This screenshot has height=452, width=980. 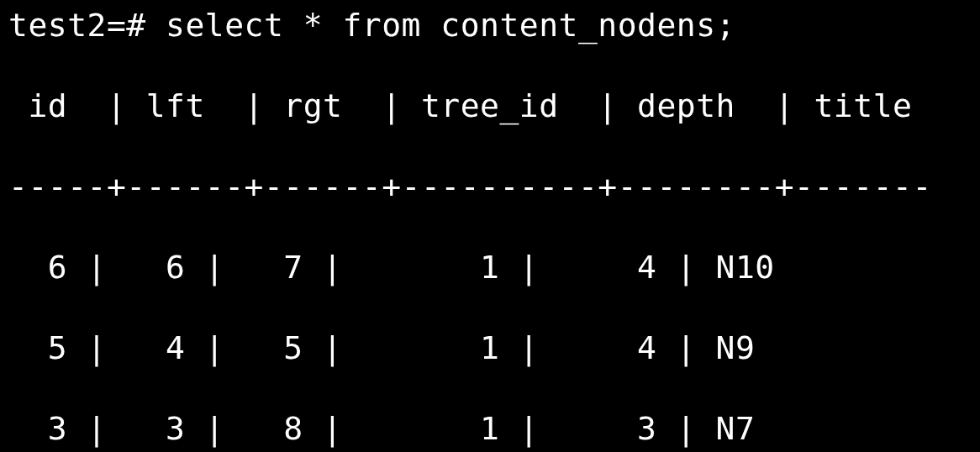 What do you see at coordinates (490, 25) in the screenshot?
I see `prompt-line: test2=# select * from content_nodens;` at bounding box center [490, 25].